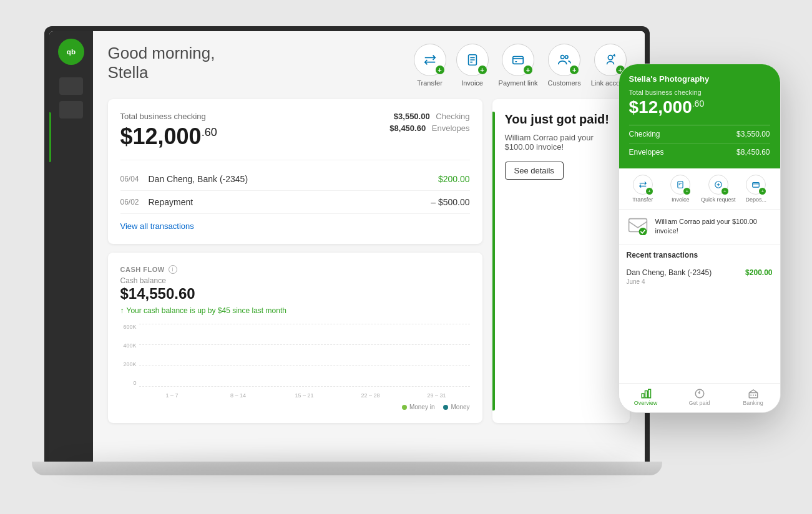 The width and height of the screenshot is (812, 514). What do you see at coordinates (169, 137) in the screenshot?
I see `balance-amount: $12,000.60` at bounding box center [169, 137].